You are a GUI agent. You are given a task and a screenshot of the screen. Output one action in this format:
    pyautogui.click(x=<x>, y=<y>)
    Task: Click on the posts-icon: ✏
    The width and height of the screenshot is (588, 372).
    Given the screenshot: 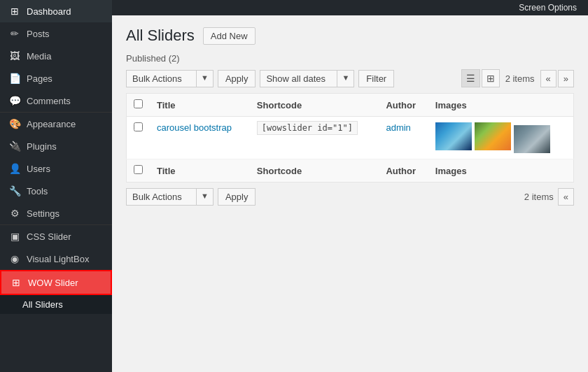 What is the action you would take?
    pyautogui.click(x=15, y=34)
    